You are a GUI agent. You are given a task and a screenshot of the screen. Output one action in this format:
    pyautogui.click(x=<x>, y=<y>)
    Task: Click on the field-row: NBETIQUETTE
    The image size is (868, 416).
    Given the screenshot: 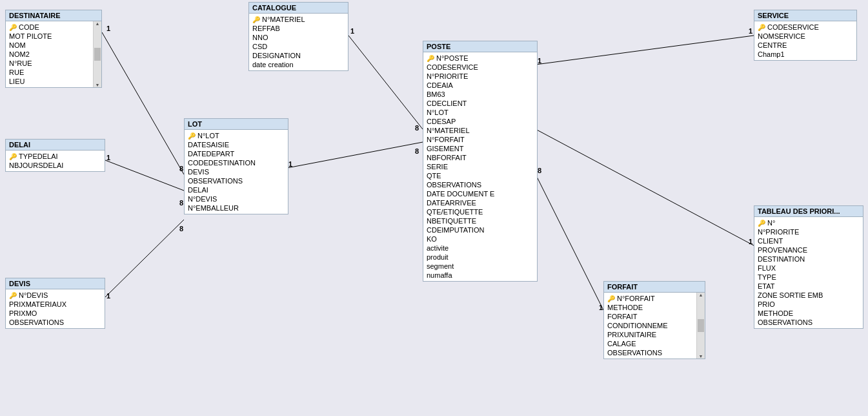 What is the action you would take?
    pyautogui.click(x=480, y=221)
    